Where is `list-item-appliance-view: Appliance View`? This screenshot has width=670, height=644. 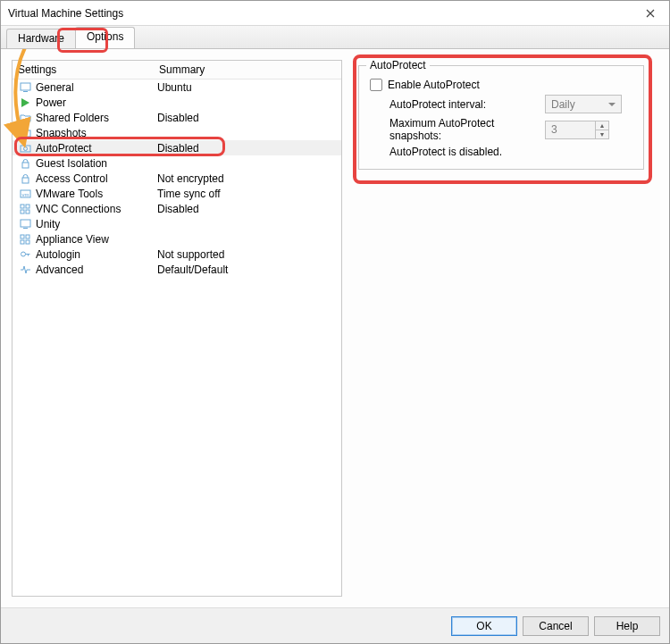
list-item-appliance-view: Appliance View is located at coordinates (177, 239).